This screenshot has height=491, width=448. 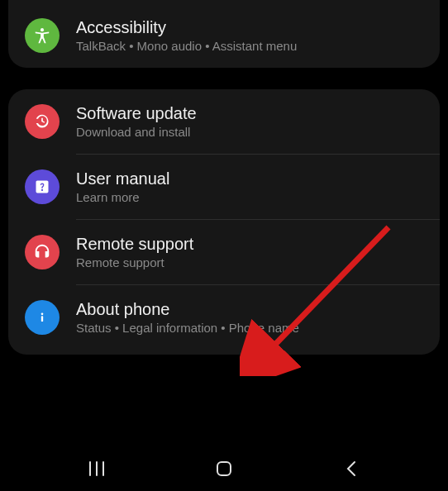 I want to click on settings-item-accessibility: Accessibility TalkBack • Mono audio • As…, so click(x=224, y=36).